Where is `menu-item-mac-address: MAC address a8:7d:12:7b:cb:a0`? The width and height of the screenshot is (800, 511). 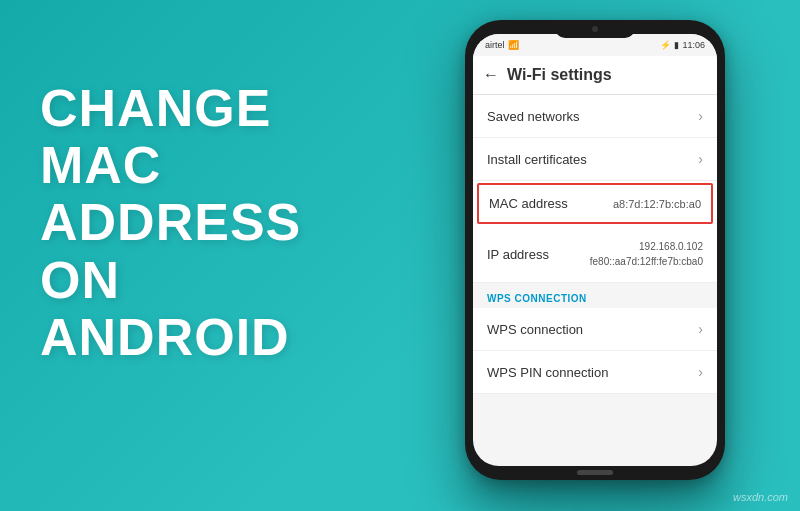
menu-item-mac-address: MAC address a8:7d:12:7b:cb:a0 is located at coordinates (595, 204).